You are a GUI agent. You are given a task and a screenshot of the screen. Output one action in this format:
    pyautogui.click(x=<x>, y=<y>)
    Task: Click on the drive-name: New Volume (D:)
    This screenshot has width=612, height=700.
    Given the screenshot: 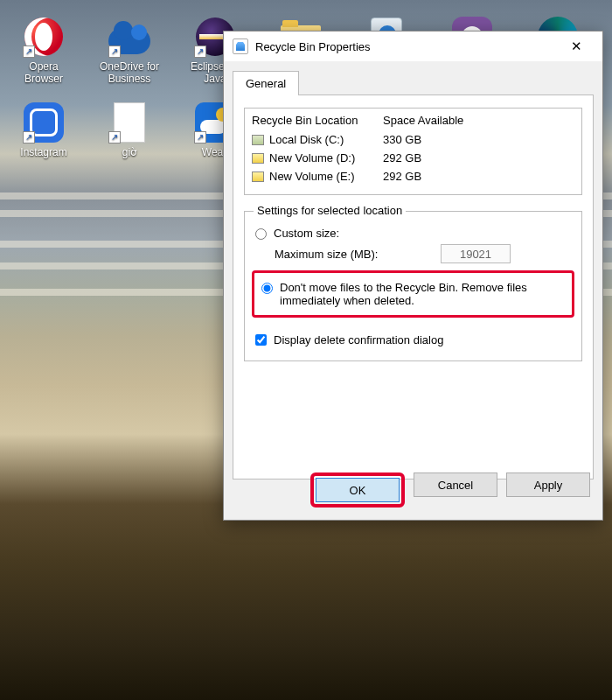 What is the action you would take?
    pyautogui.click(x=312, y=158)
    